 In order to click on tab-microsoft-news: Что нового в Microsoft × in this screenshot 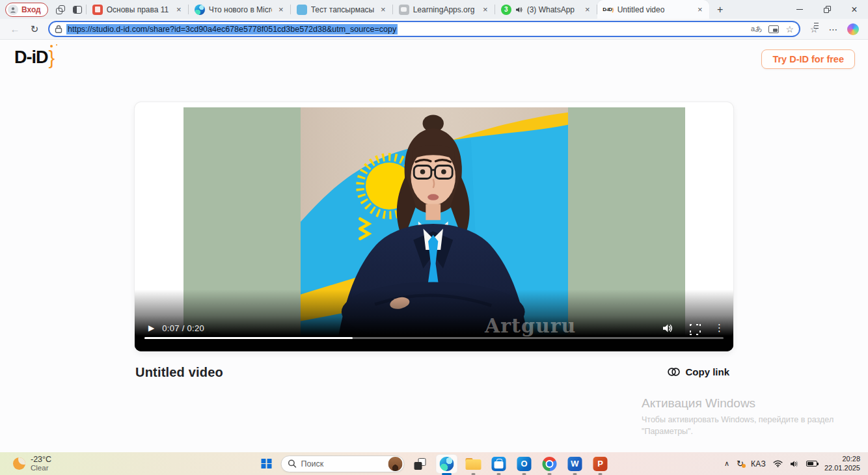, I will do `click(239, 9)`.